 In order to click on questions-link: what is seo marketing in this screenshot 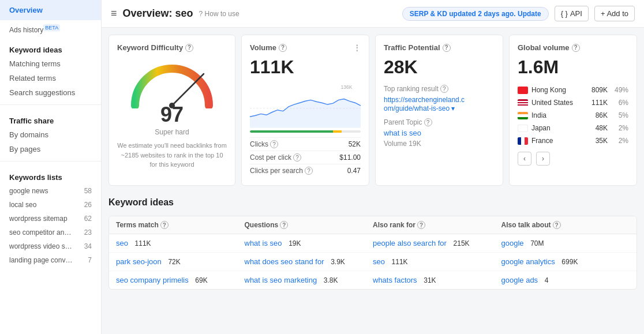, I will do `click(281, 280)`.